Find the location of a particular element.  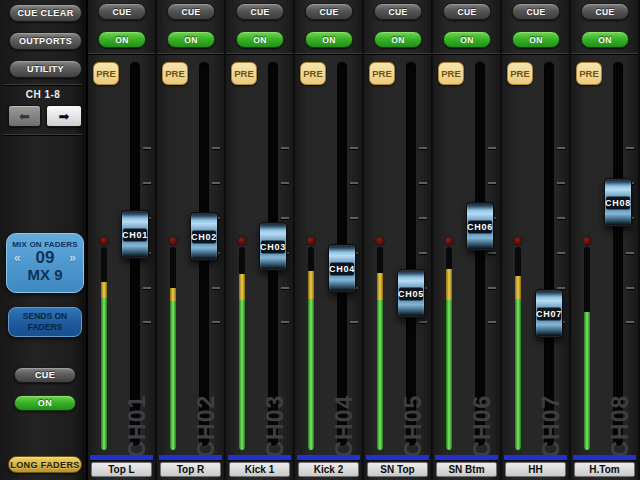

utility-button: UTILITY is located at coordinates (46, 69).